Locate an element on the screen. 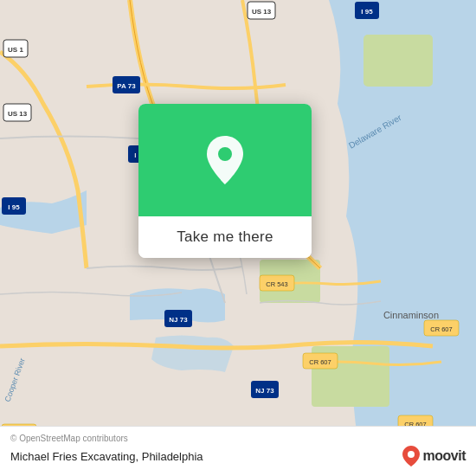 The height and width of the screenshot is (476, 476). bottom-bar: © OpenStreetMap contributors Michael Fri… is located at coordinates (238, 451).